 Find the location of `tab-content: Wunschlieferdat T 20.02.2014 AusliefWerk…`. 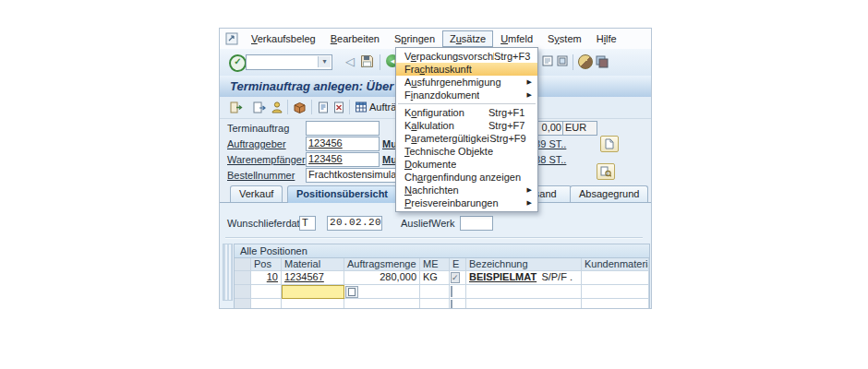

tab-content: Wunschlieferdat T 20.02.2014 AusliefWerk… is located at coordinates (436, 256).